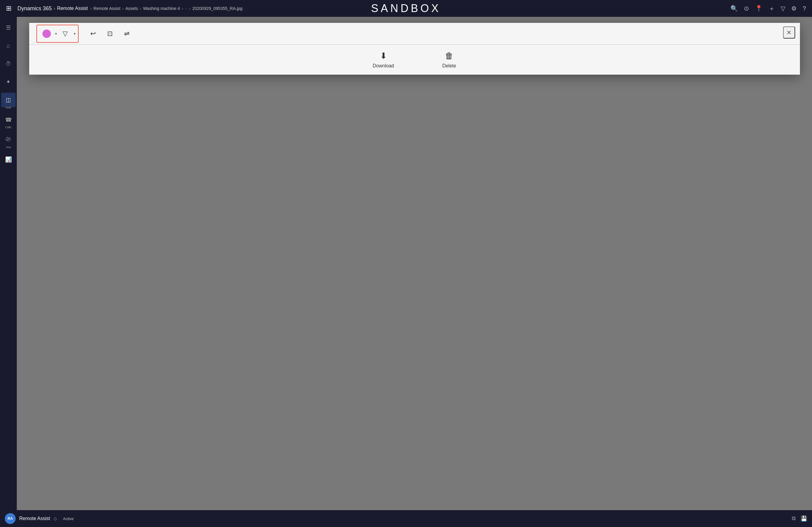 The width and height of the screenshot is (812, 527). What do you see at coordinates (74, 34) in the screenshot?
I see `filter-chevron-icon: ▾` at bounding box center [74, 34].